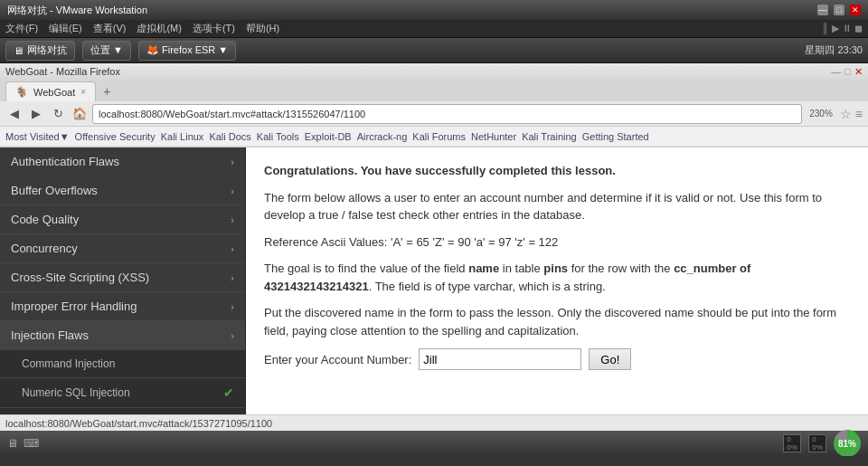  What do you see at coordinates (78, 11) in the screenshot?
I see `os-titlebar-left: 网络对抗 - VMware Workstation` at bounding box center [78, 11].